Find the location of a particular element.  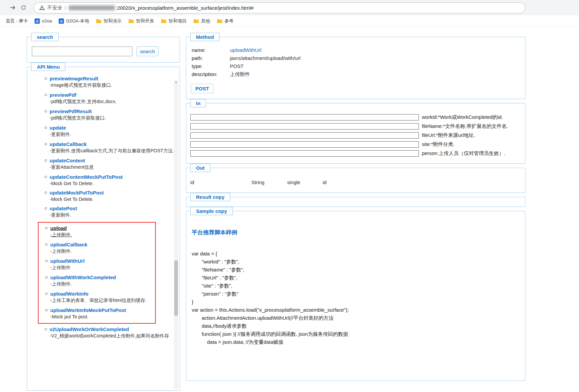

api-link: updateCallback is located at coordinates (68, 144).